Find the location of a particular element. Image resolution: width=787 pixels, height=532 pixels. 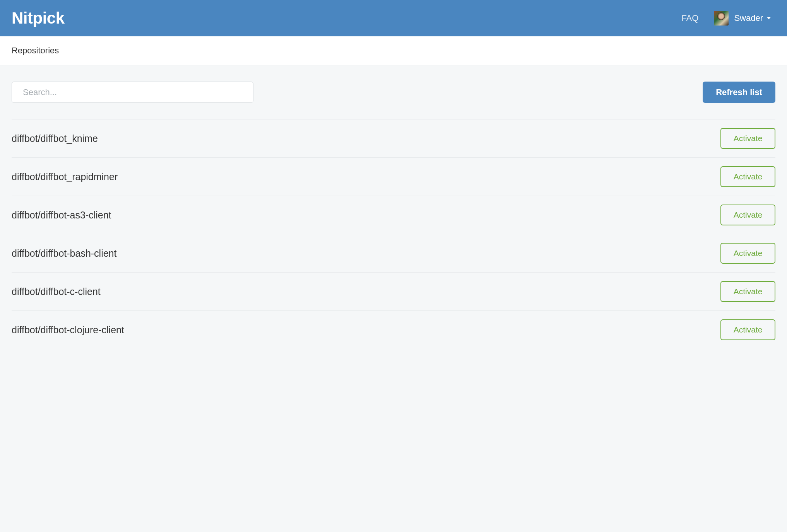

refresh-button: Refresh list is located at coordinates (739, 92).